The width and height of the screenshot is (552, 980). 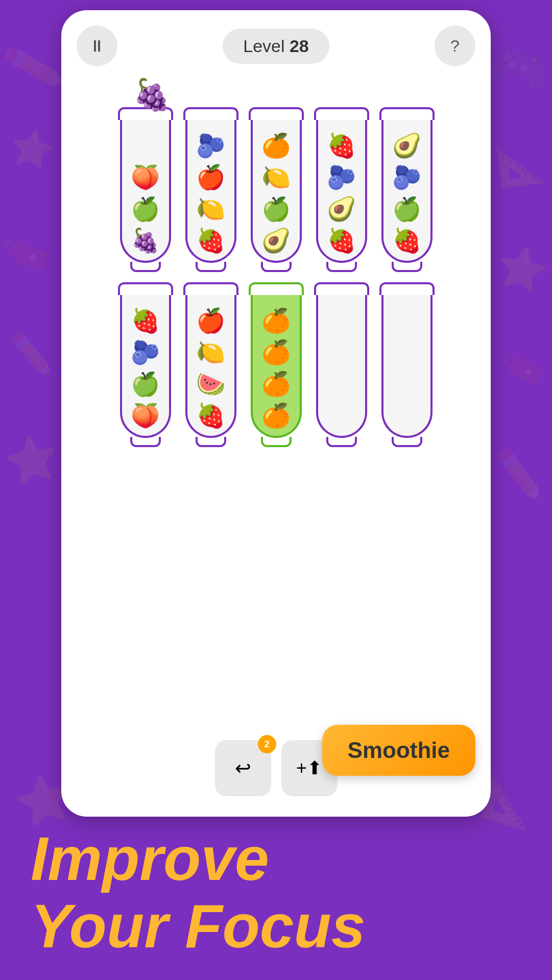 I want to click on game-header: ⏸ Level 28 ?, so click(x=276, y=46).